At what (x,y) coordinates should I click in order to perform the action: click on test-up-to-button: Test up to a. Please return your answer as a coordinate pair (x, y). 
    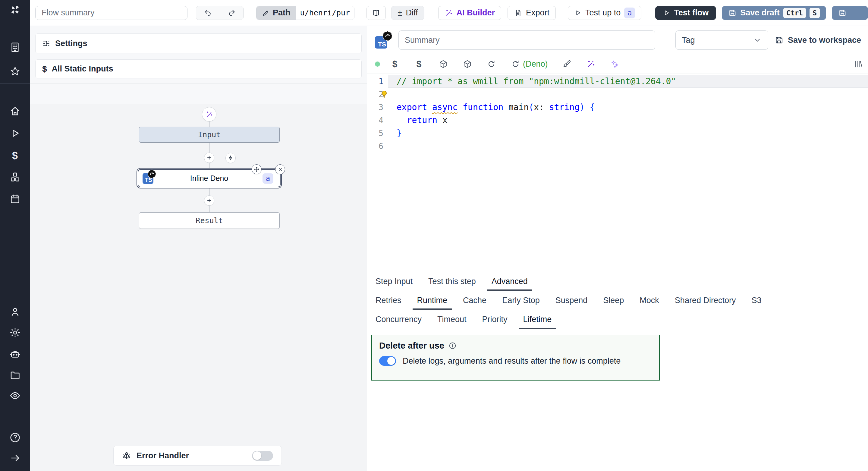
    Looking at the image, I should click on (604, 13).